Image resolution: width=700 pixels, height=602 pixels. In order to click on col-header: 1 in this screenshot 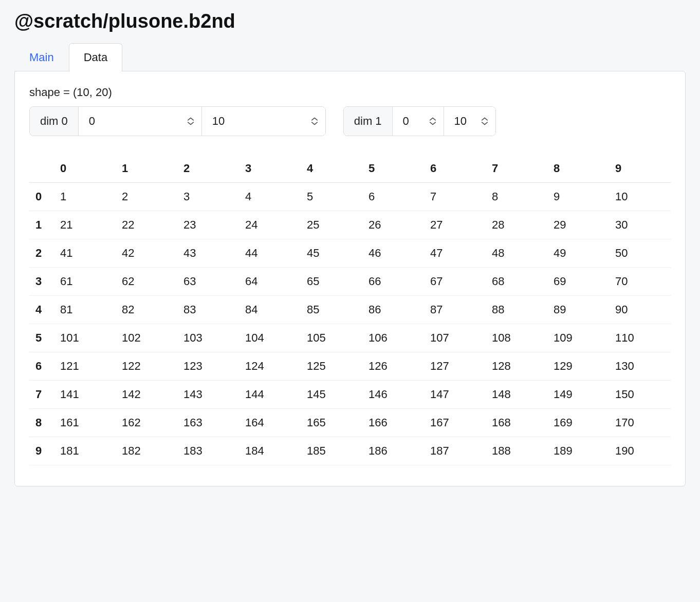, I will do `click(146, 168)`.